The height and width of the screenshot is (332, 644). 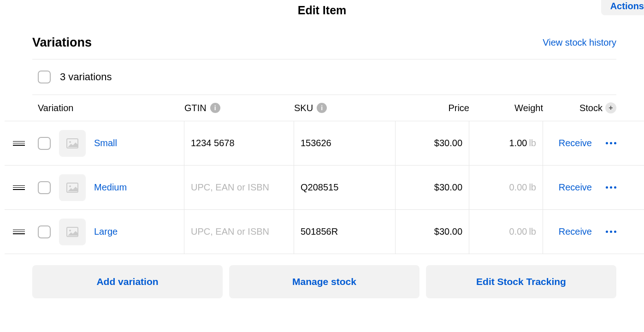 What do you see at coordinates (316, 143) in the screenshot?
I see `sku-value: 153626` at bounding box center [316, 143].